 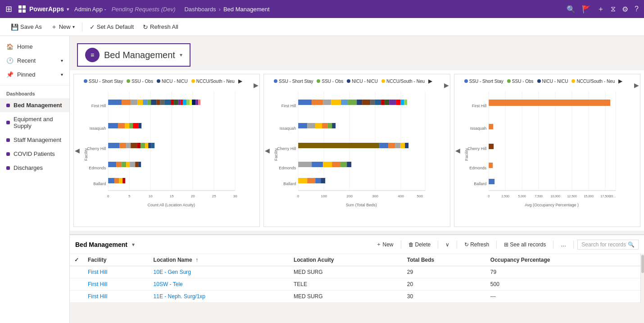 What do you see at coordinates (43, 9) in the screenshot?
I see `brand-logo: PowerApps ▾` at bounding box center [43, 9].